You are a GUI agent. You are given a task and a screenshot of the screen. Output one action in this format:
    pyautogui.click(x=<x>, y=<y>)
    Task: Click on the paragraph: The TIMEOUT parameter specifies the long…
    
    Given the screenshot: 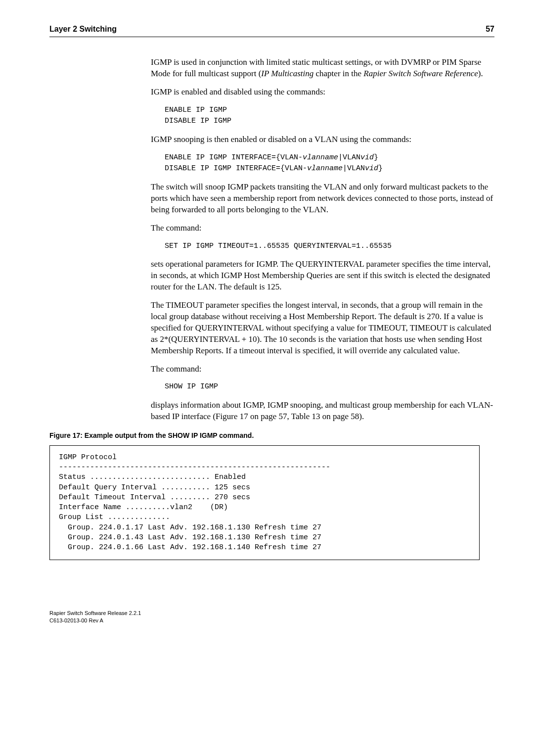 What is the action you would take?
    pyautogui.click(x=322, y=329)
    